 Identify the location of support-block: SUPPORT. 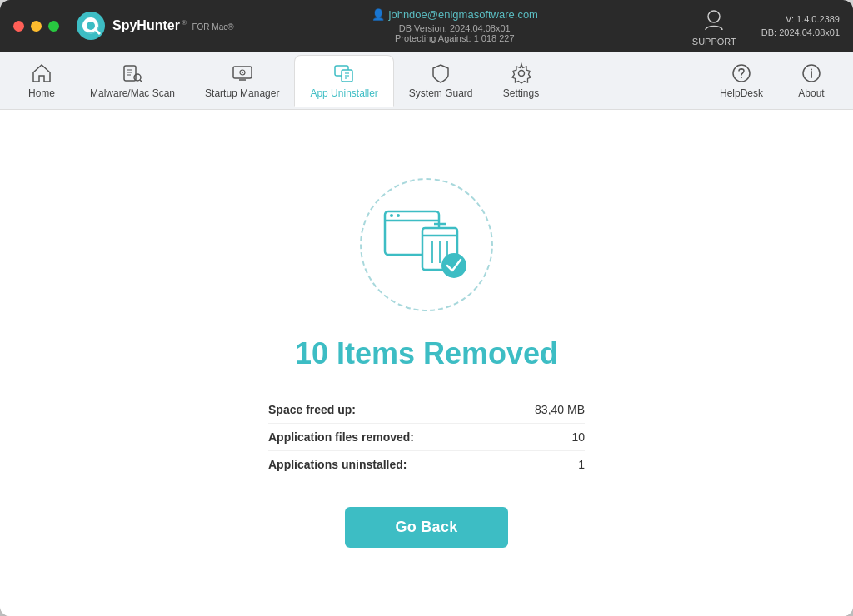
(715, 26).